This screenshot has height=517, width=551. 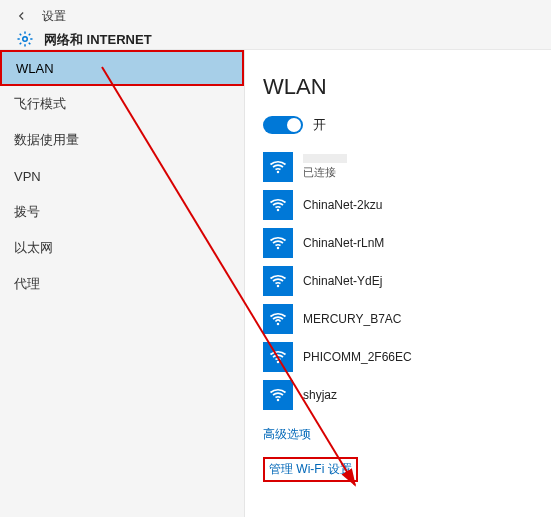 I want to click on network-labels: 已连接, so click(x=325, y=166).